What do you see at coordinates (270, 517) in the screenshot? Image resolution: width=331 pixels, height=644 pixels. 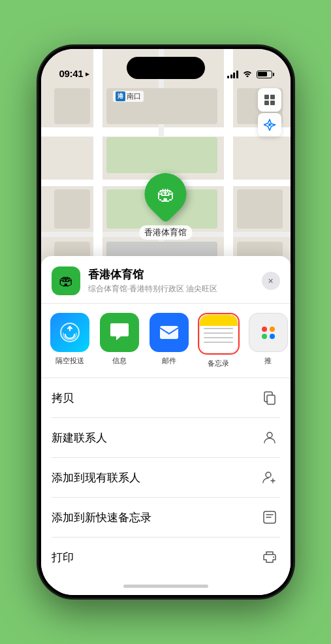 I see `quick-note-icon` at bounding box center [270, 517].